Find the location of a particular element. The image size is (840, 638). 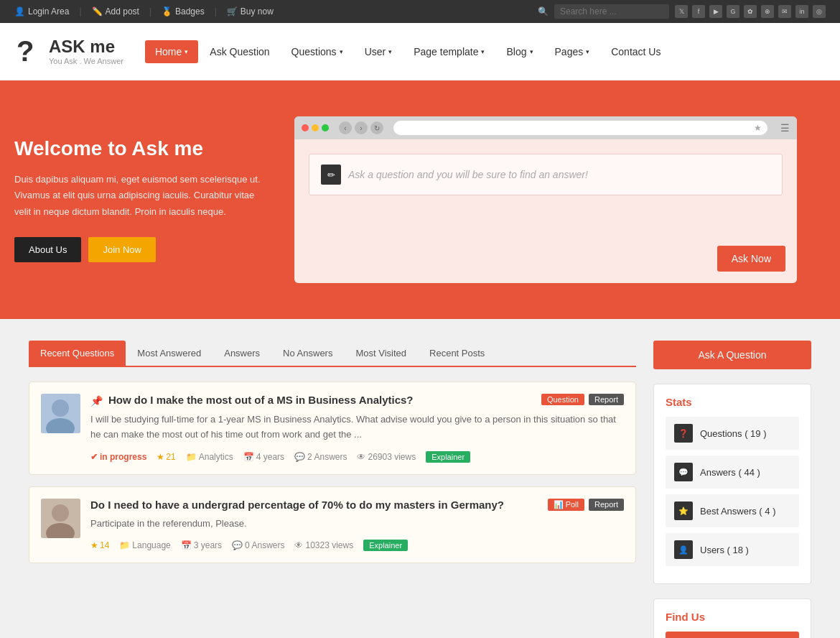

q-title-row-1: 📌 How do I make the most out of a MS in … is located at coordinates (358, 400).